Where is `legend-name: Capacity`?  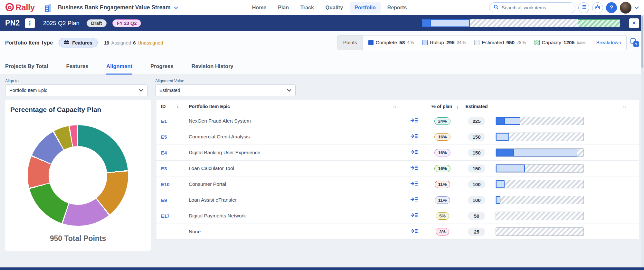
legend-name: Capacity is located at coordinates (552, 43).